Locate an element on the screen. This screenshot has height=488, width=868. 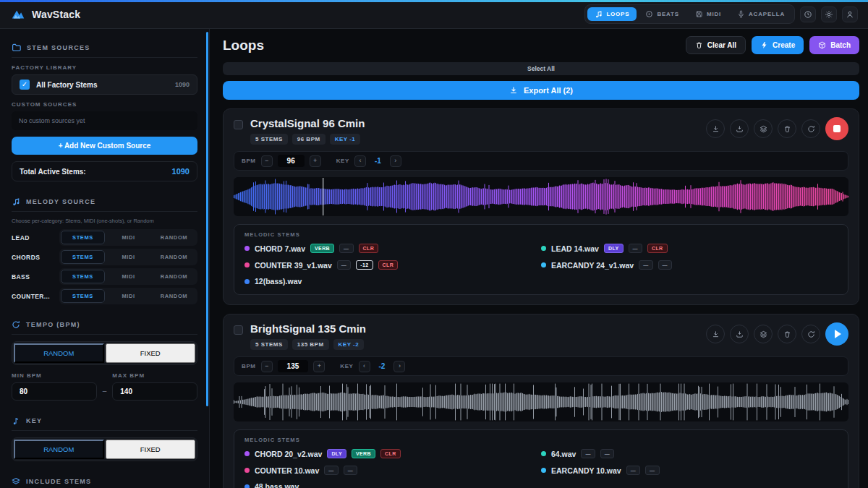
account-button is located at coordinates (850, 14).